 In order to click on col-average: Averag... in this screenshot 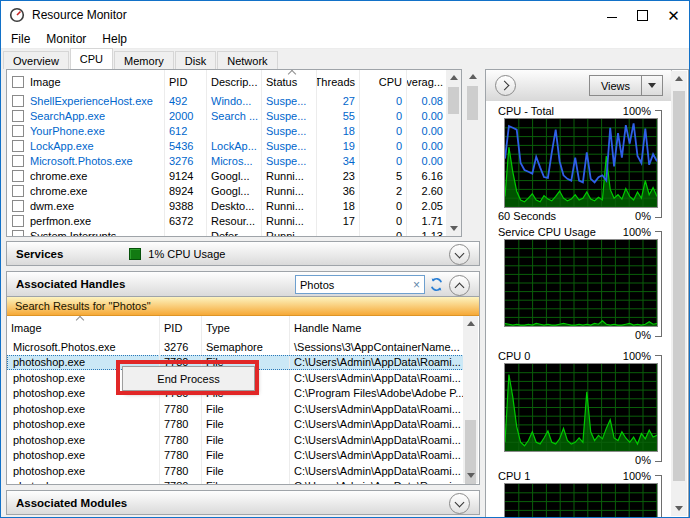, I will do `click(427, 82)`.